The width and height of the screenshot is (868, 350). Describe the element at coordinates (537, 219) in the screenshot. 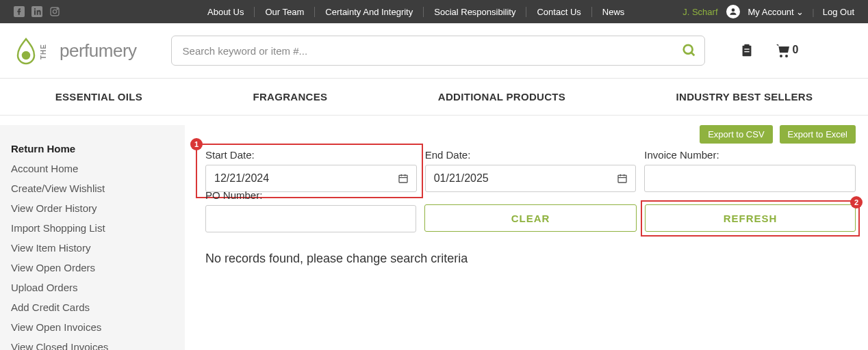

I see `filter-row-2: PO Number: CLEAR REFRESH 2` at that location.